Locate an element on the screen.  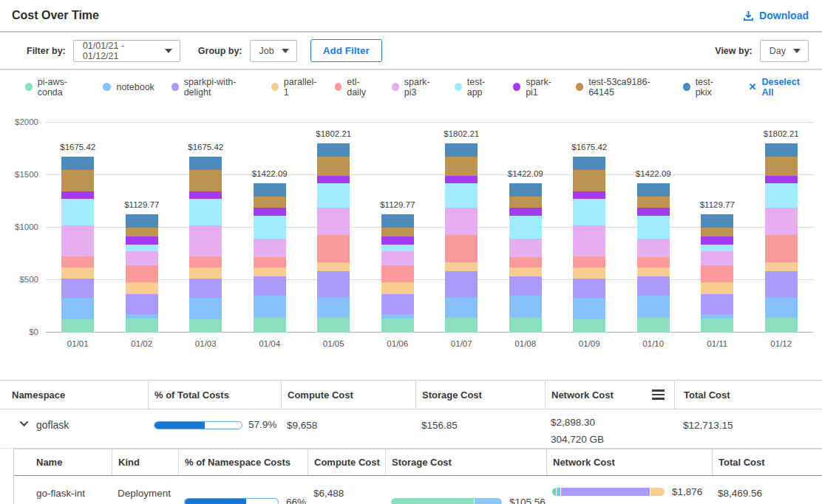
download-button: Download is located at coordinates (776, 16).